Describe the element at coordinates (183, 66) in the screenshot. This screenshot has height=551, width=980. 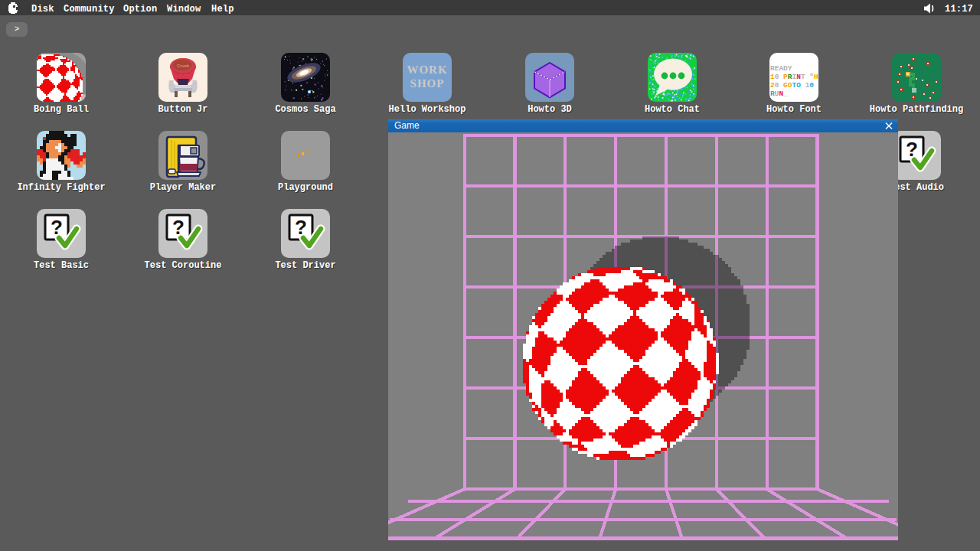
I see `svg-text: Crush` at that location.